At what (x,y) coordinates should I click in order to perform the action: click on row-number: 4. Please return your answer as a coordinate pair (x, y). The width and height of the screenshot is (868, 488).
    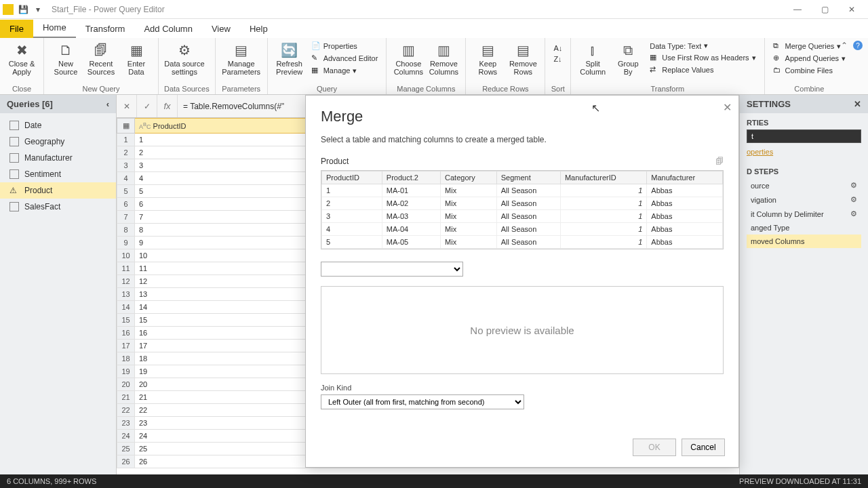
    Looking at the image, I should click on (126, 179).